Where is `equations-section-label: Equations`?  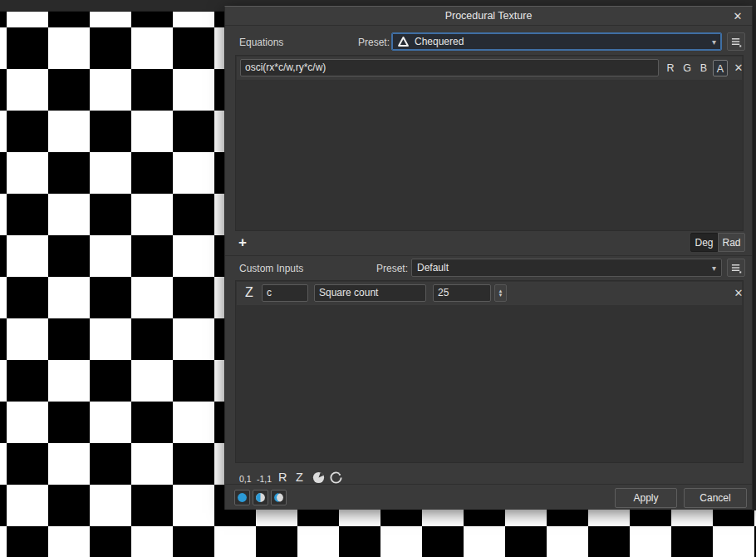 equations-section-label: Equations is located at coordinates (261, 42).